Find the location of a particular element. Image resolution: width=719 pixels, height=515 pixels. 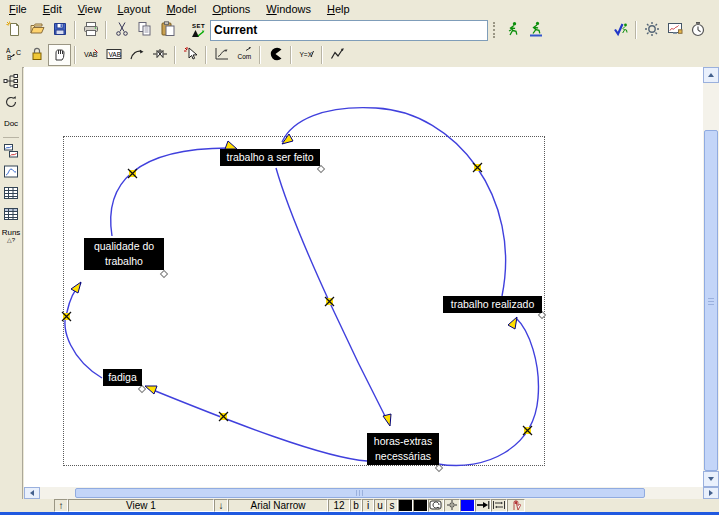

paste-button is located at coordinates (168, 30).